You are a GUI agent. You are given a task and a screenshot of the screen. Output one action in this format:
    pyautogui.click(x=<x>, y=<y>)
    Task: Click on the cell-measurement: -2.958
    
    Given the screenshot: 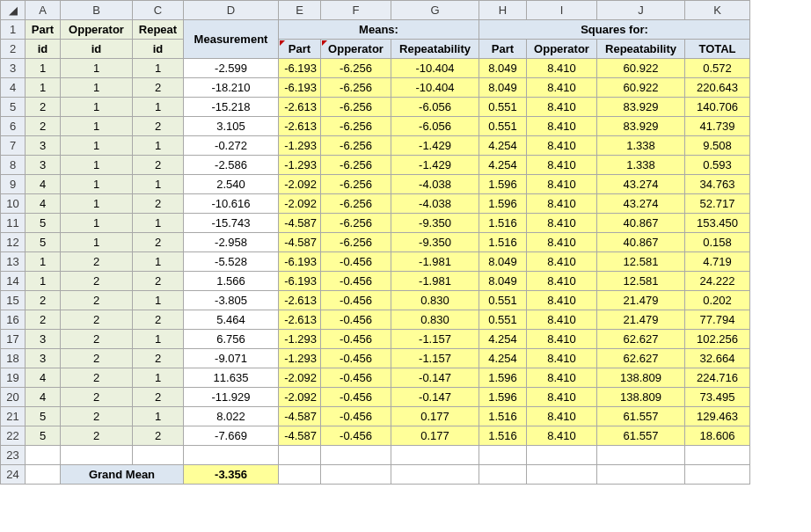 What is the action you would take?
    pyautogui.click(x=231, y=243)
    